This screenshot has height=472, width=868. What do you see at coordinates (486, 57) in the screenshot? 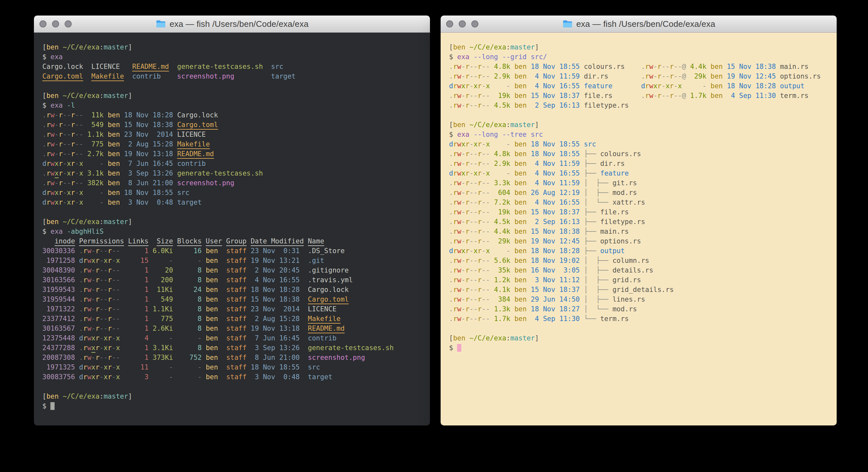
I see `text-span: --long` at bounding box center [486, 57].